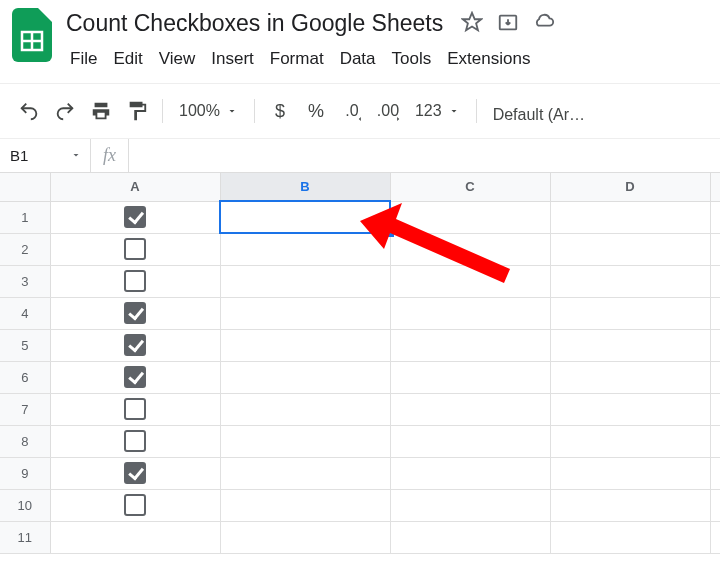 The width and height of the screenshot is (720, 580). Describe the element at coordinates (25, 313) in the screenshot. I see `row-header: 4` at that location.